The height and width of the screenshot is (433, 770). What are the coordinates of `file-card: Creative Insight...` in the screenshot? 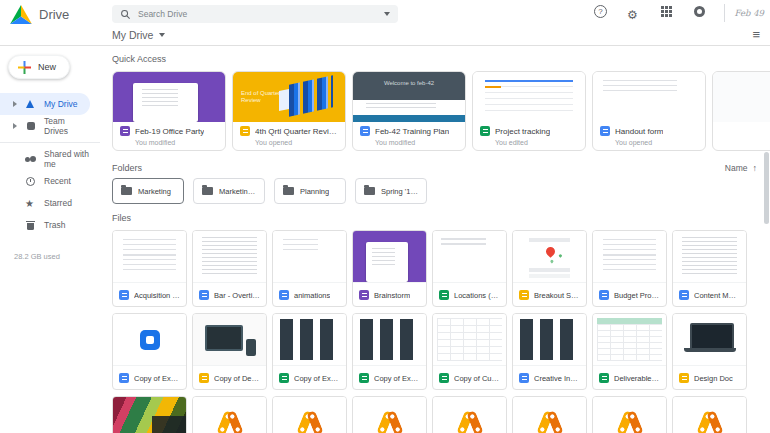 It's located at (550, 352).